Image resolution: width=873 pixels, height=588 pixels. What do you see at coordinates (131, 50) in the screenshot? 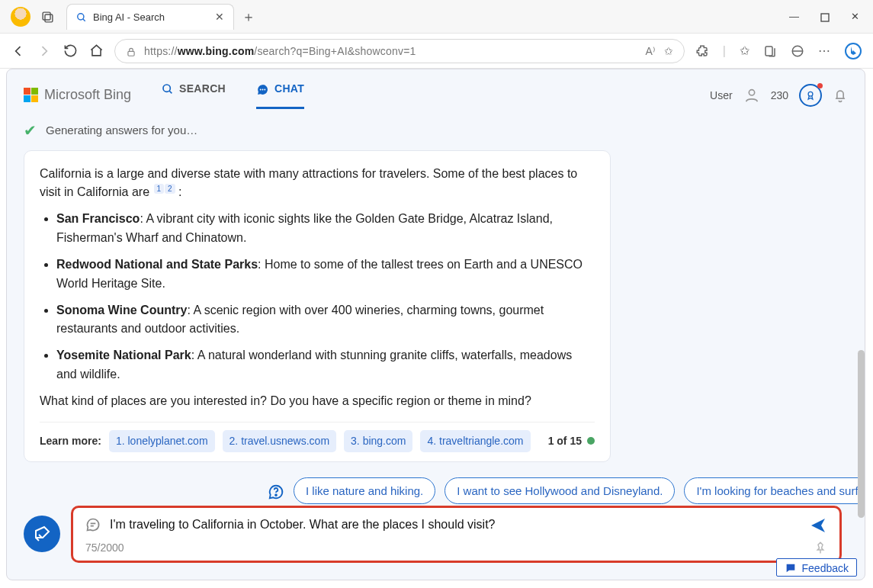
I see `lock-icon` at bounding box center [131, 50].